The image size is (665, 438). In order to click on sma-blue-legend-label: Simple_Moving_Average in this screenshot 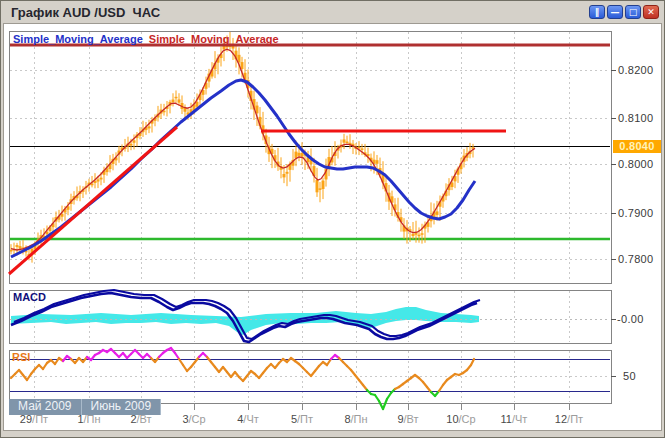, I will do `click(78, 39)`.